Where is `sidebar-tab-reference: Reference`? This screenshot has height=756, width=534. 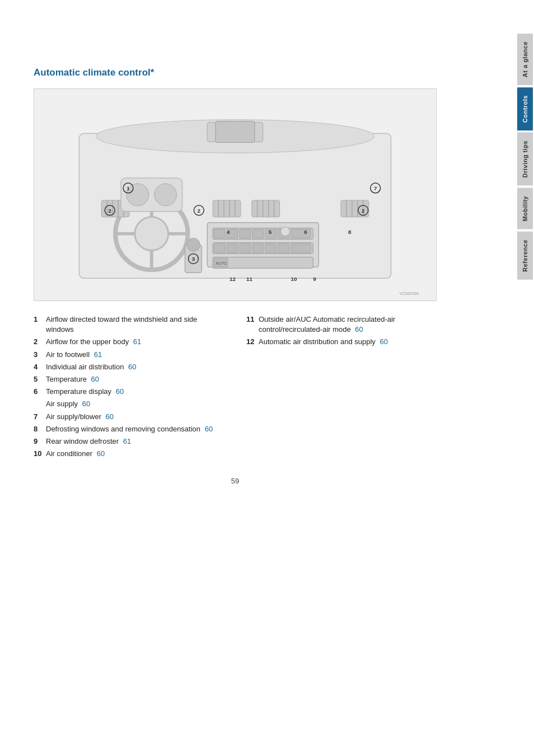
sidebar-tab-reference: Reference is located at coordinates (525, 256).